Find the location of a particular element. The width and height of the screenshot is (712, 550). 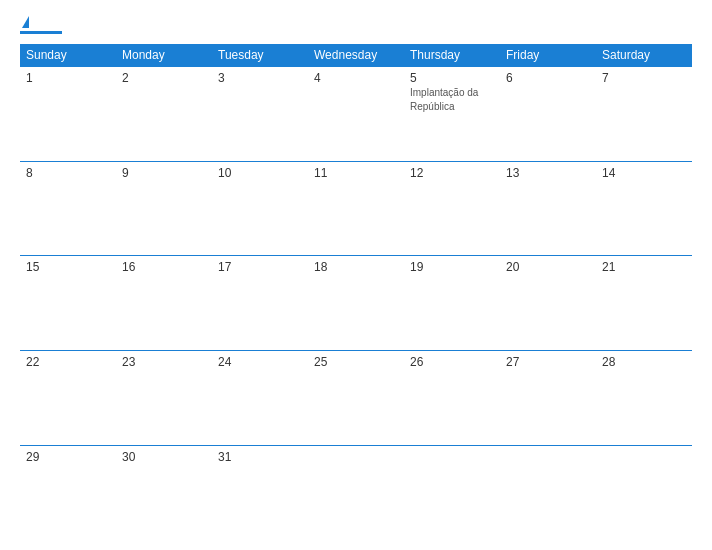

calendar-day-cell: 2 is located at coordinates (164, 114).